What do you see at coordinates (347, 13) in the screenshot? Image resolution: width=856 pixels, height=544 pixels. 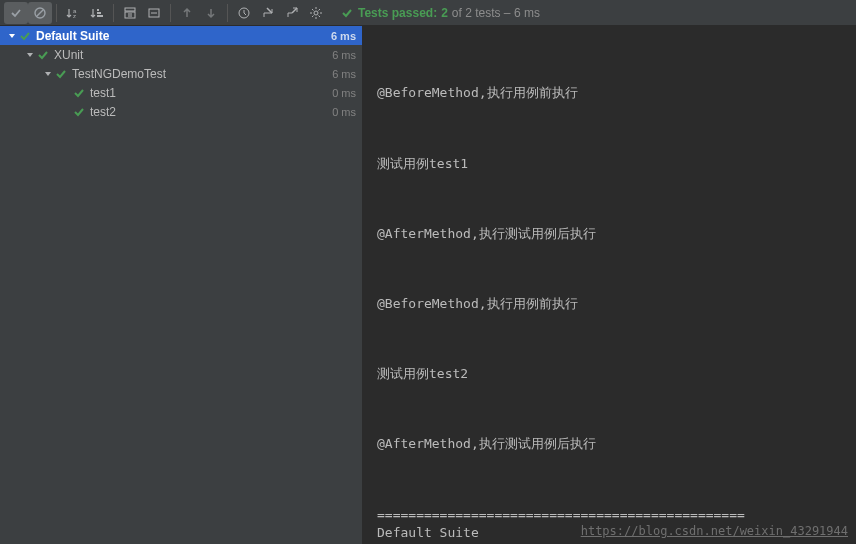 I see `check-icon` at bounding box center [347, 13].